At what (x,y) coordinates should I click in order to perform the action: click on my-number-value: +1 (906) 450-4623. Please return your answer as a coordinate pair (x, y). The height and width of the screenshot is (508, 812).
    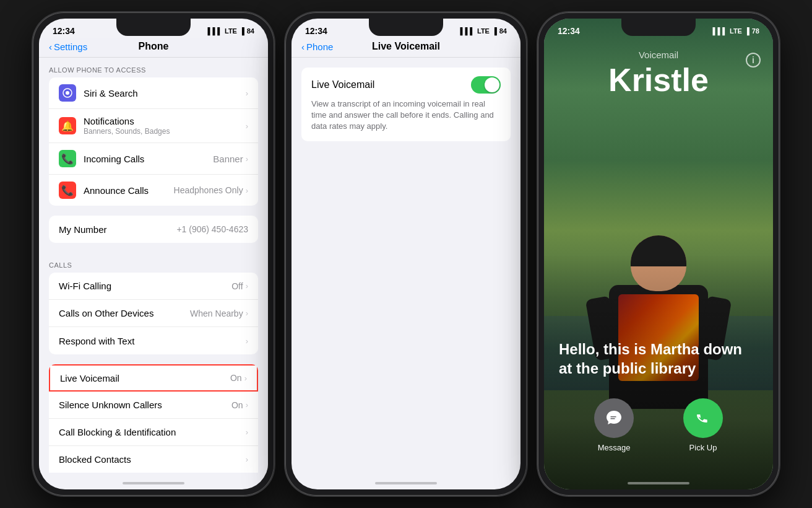
    Looking at the image, I should click on (212, 229).